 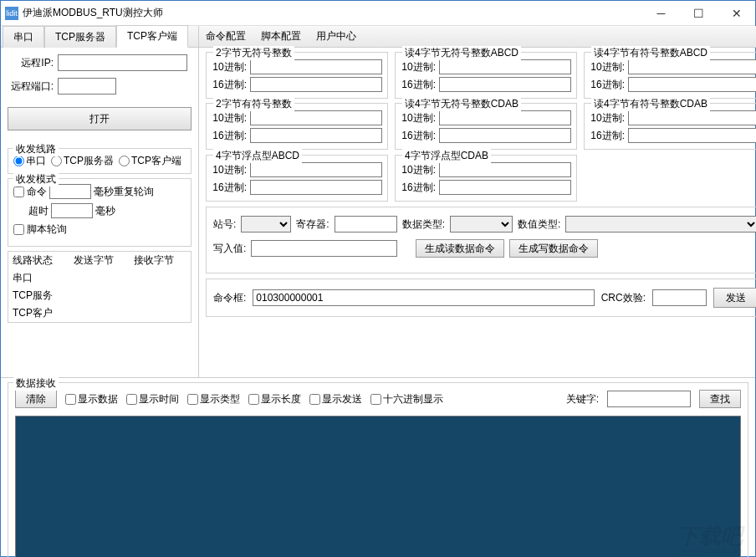 I want to click on int-box-5: 读4字节有符号整数CDAB10进制:16进制:, so click(x=670, y=126).